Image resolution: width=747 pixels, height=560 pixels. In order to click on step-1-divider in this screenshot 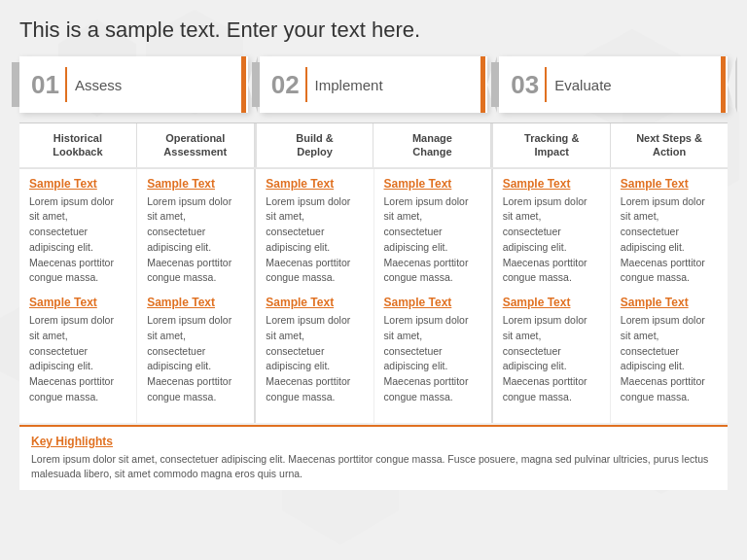, I will do `click(66, 85)`.